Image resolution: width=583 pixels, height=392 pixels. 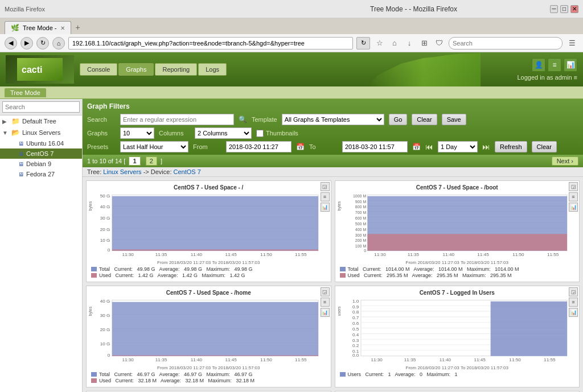 I want to click on template-label: Template, so click(x=264, y=119).